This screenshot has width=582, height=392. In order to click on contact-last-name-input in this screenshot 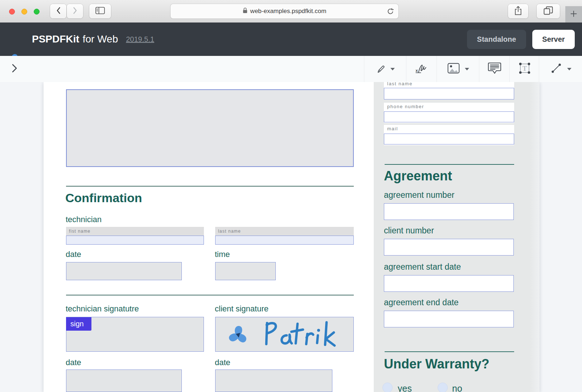, I will do `click(449, 94)`.